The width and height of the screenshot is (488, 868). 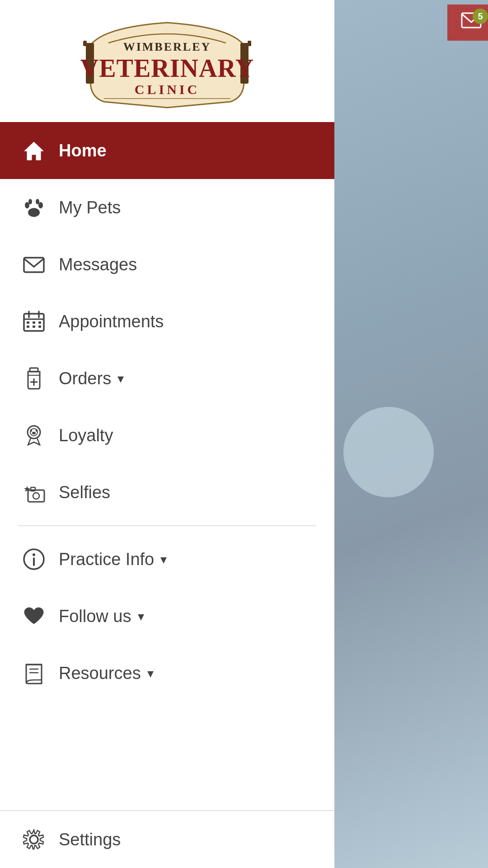 What do you see at coordinates (167, 63) in the screenshot?
I see `logo-svg: WIMBERLEY VETERINARY CLINIC` at bounding box center [167, 63].